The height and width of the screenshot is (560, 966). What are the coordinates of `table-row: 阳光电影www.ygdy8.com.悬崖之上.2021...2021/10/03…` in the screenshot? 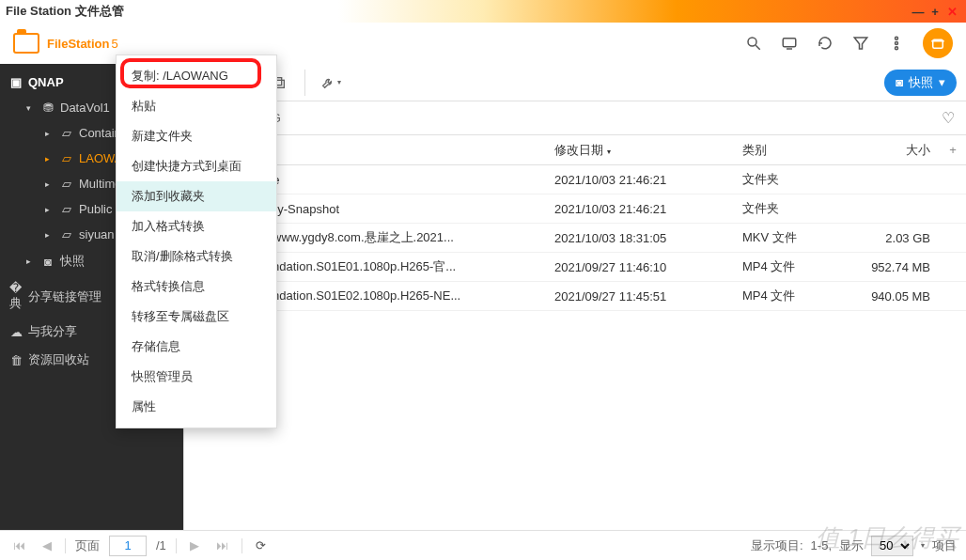 It's located at (575, 239).